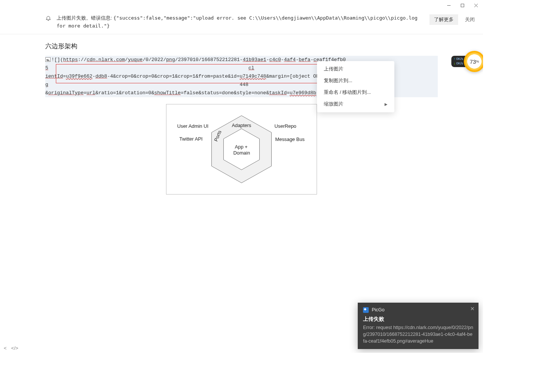  What do you see at coordinates (418, 334) in the screenshot?
I see `toast-body: Error: request https://cdn.nlark.com/yuq…` at bounding box center [418, 334].